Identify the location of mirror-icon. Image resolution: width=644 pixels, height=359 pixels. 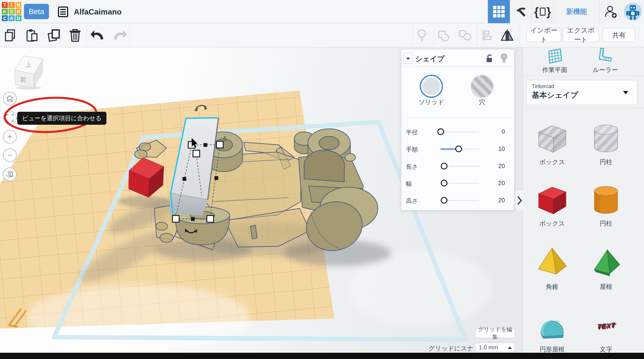
(507, 35).